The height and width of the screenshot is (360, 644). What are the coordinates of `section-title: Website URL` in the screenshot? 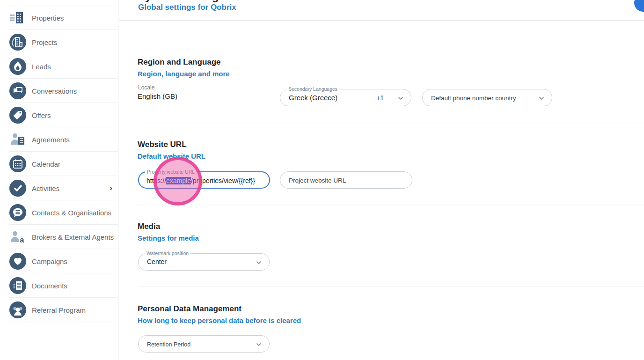 It's located at (162, 145).